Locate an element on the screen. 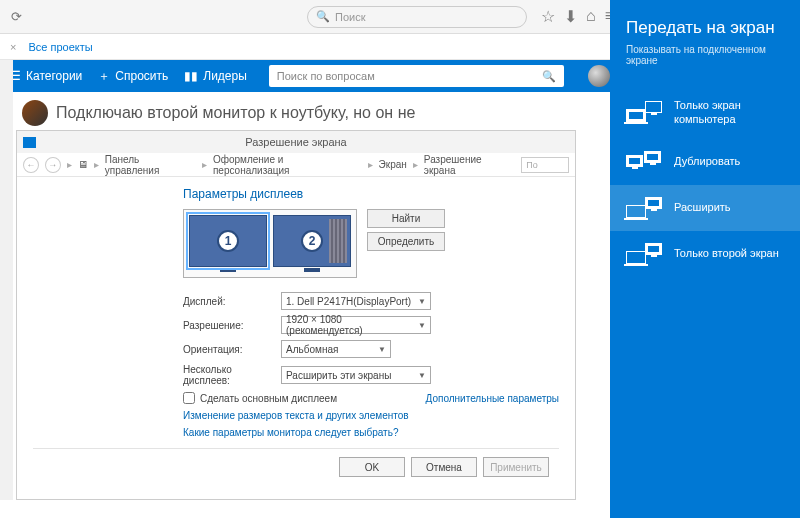 This screenshot has height=518, width=800. bookmark-icon: ☆ is located at coordinates (548, 16).